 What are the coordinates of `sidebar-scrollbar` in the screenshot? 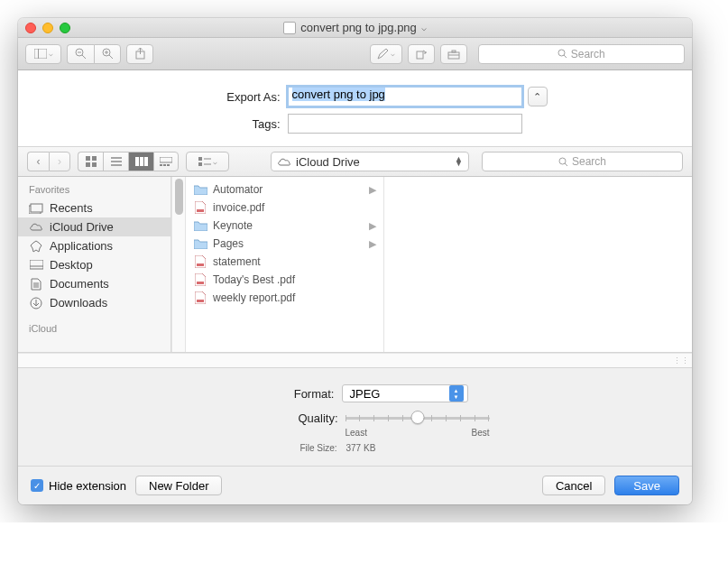 It's located at (179, 264).